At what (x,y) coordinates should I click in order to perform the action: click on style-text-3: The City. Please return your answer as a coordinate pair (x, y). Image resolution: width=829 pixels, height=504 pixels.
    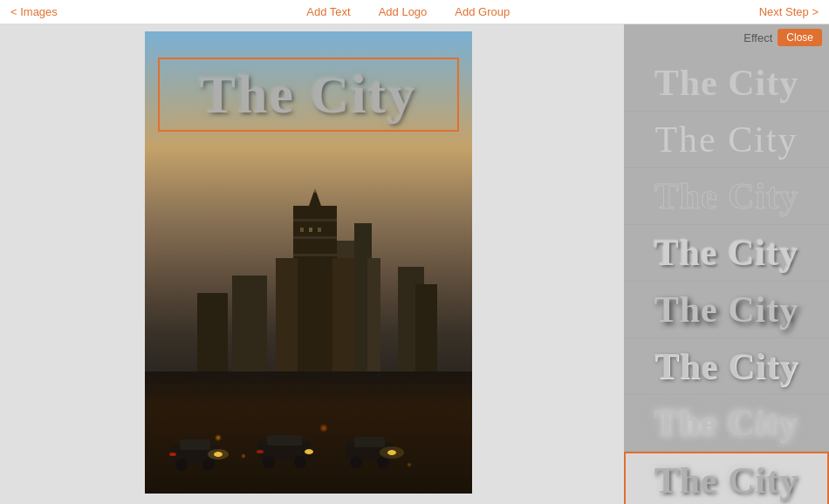
    Looking at the image, I should click on (727, 196).